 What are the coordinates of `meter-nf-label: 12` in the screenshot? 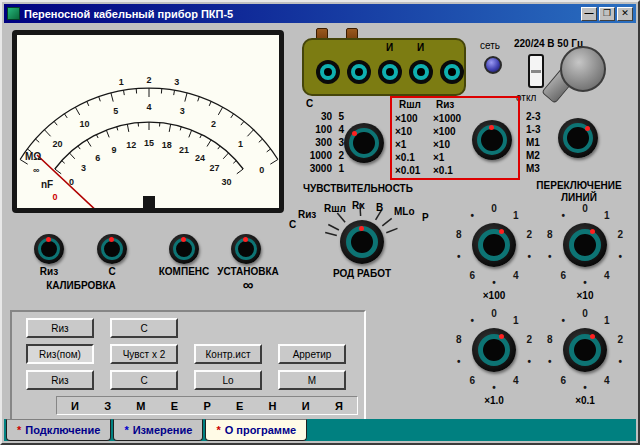 It's located at (131, 145).